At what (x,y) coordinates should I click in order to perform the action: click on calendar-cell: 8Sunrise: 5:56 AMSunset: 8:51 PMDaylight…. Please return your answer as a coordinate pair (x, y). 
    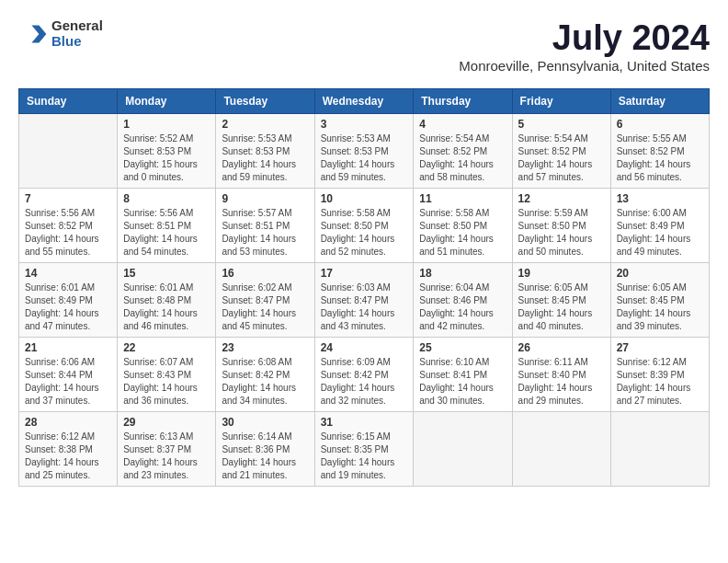
    Looking at the image, I should click on (167, 226).